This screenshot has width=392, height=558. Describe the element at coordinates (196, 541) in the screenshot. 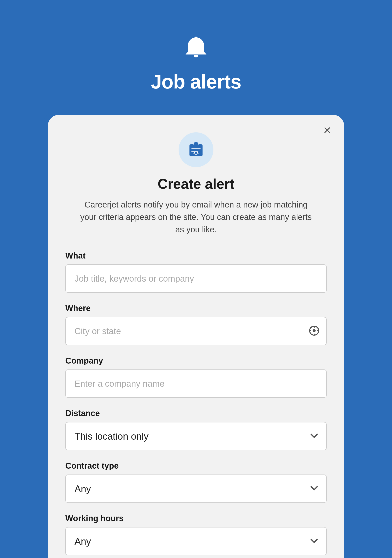

I see `working-hours-select: Any Full-time Part-time` at that location.